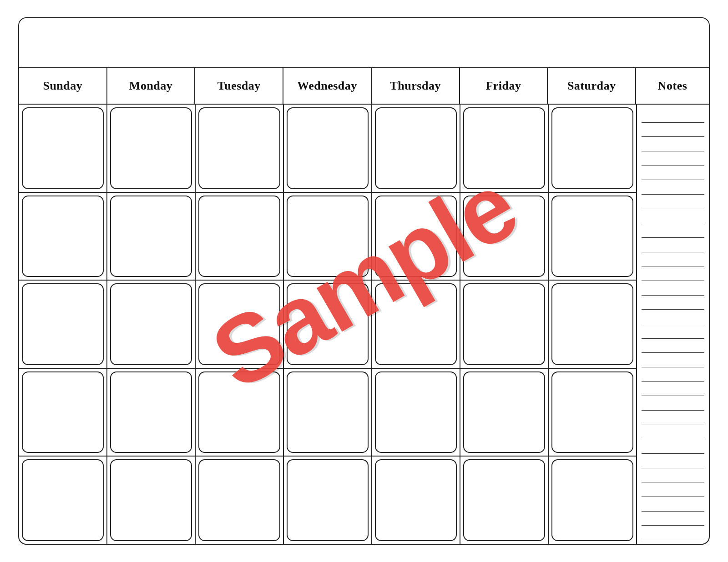  I want to click on header-row: Sunday Monday Tuesday Wednesday Thursday…, so click(364, 86).